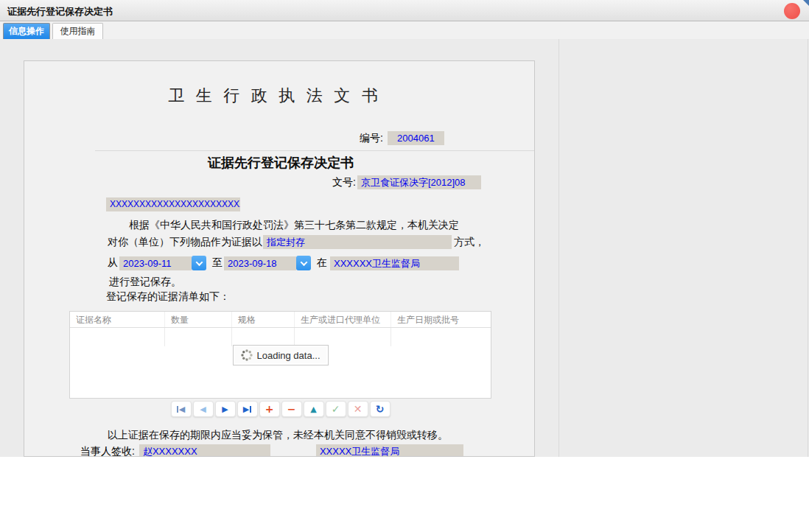  Describe the element at coordinates (217, 263) in the screenshot. I see `to-label: 至` at that location.